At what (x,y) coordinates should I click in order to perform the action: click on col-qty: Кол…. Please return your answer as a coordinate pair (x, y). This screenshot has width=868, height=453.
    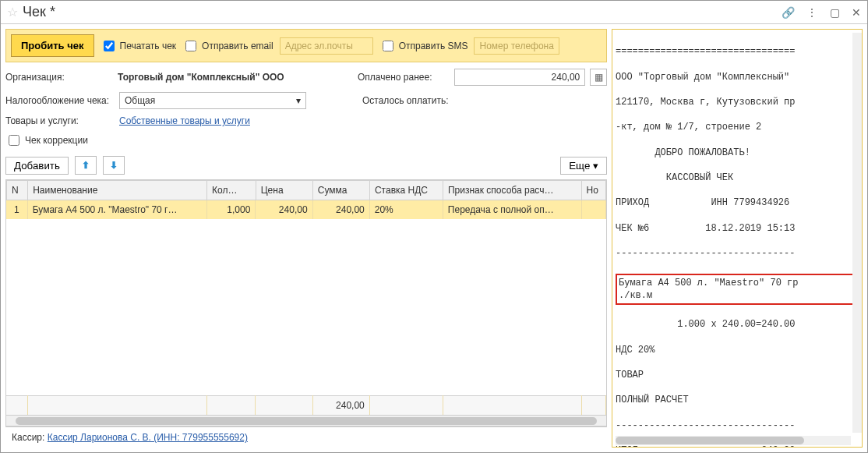
    Looking at the image, I should click on (232, 190).